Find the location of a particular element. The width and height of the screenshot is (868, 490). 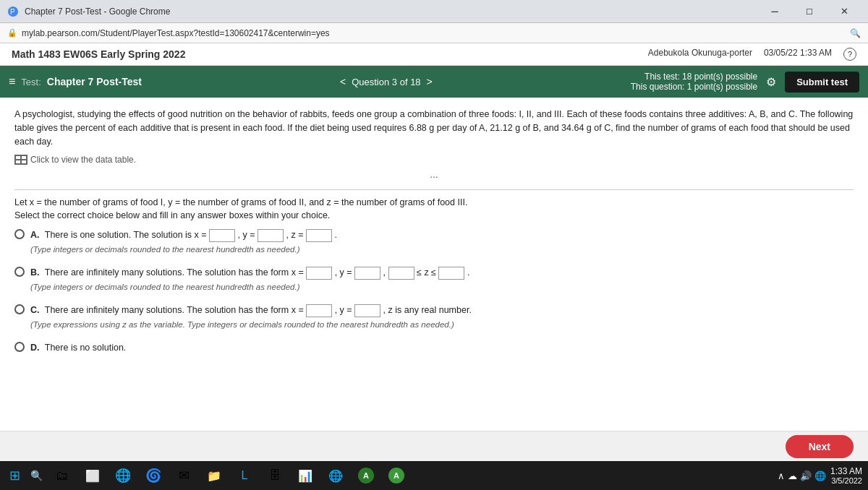

data-table-link: Click to view the data table. is located at coordinates (75, 160).